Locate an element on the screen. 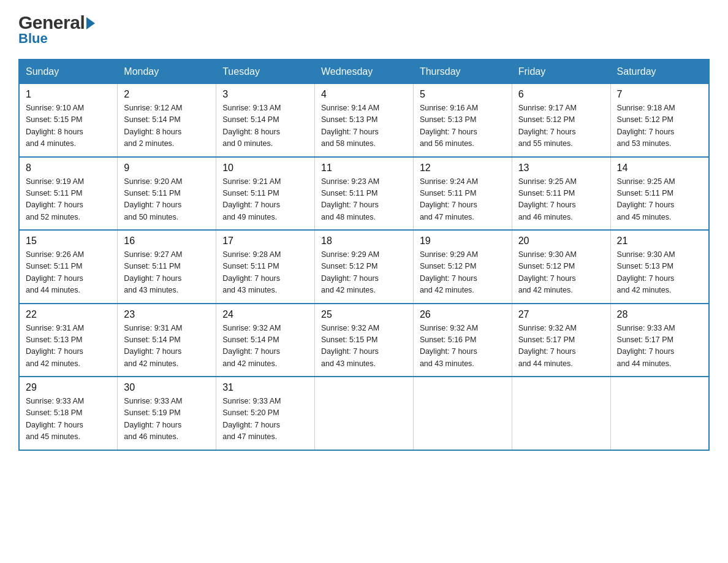 This screenshot has width=728, height=563. logo: General Blue is located at coordinates (56, 29).